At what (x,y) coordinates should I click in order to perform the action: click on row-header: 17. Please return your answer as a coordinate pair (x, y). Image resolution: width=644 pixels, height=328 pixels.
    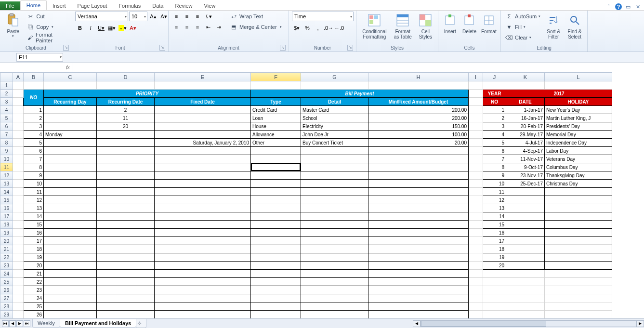
    Looking at the image, I should click on (7, 217).